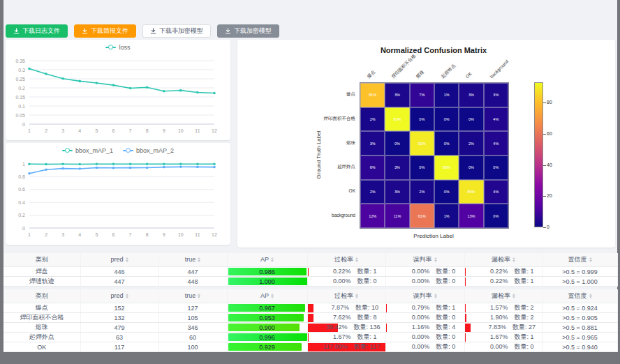 The image size is (620, 364). What do you see at coordinates (41, 31) in the screenshot?
I see `button-label: 下载日志文件` at bounding box center [41, 31].